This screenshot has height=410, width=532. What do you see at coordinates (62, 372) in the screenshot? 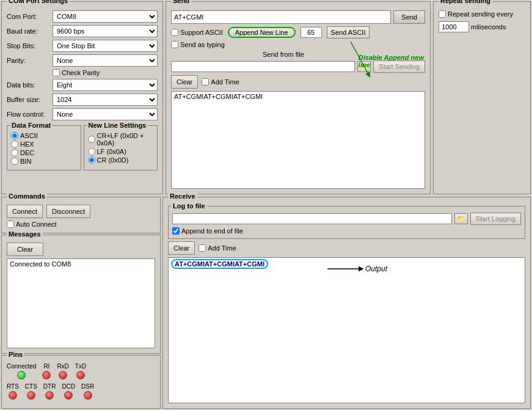
I see `pin-rxd: RxD` at bounding box center [62, 372].